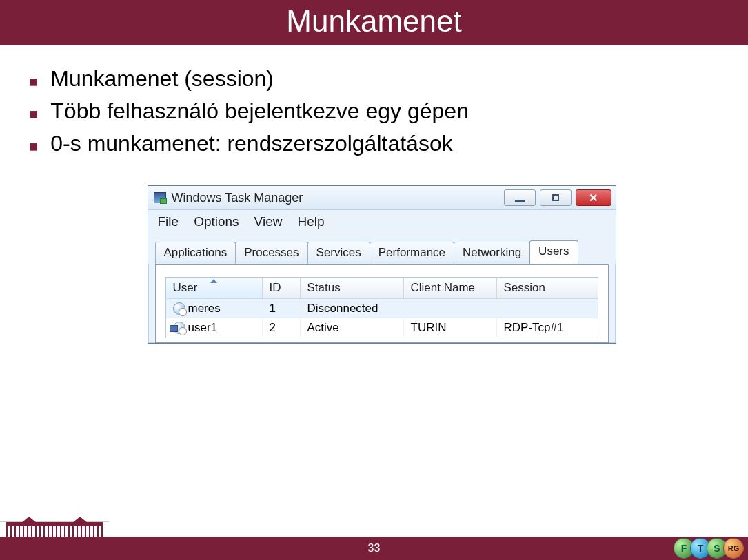 Image resolution: width=748 pixels, height=560 pixels. I want to click on table-row: user1 2 Active TURIN RDP-Tcp#1, so click(382, 328).